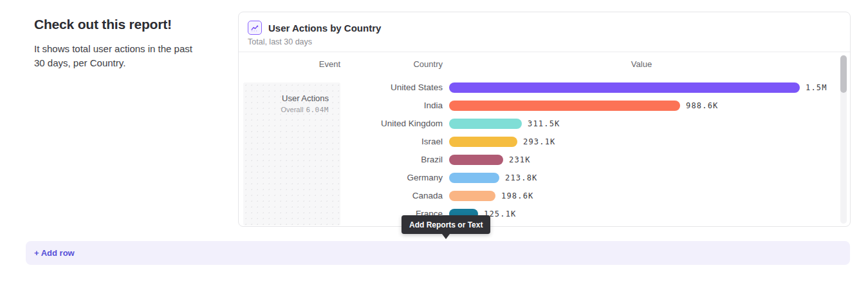  Describe the element at coordinates (394, 160) in the screenshot. I see `country-label: Brazil` at that location.